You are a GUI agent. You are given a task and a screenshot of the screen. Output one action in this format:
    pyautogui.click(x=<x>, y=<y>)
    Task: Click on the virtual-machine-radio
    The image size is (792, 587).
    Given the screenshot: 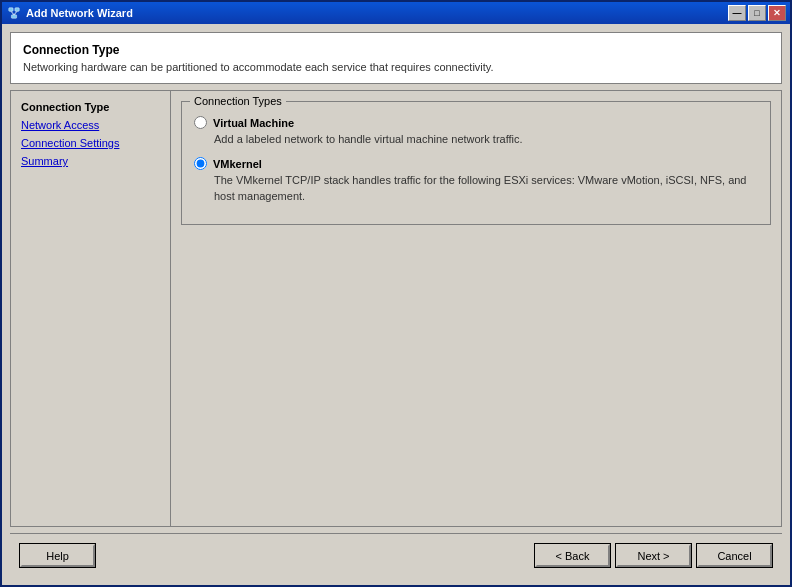 What is the action you would take?
    pyautogui.click(x=200, y=122)
    